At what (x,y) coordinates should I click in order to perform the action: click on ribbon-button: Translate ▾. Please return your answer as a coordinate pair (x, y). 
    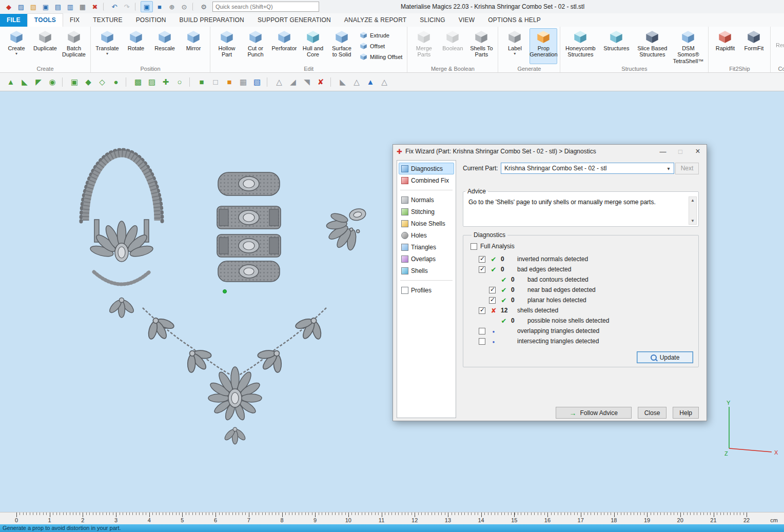
    Looking at the image, I should click on (107, 46).